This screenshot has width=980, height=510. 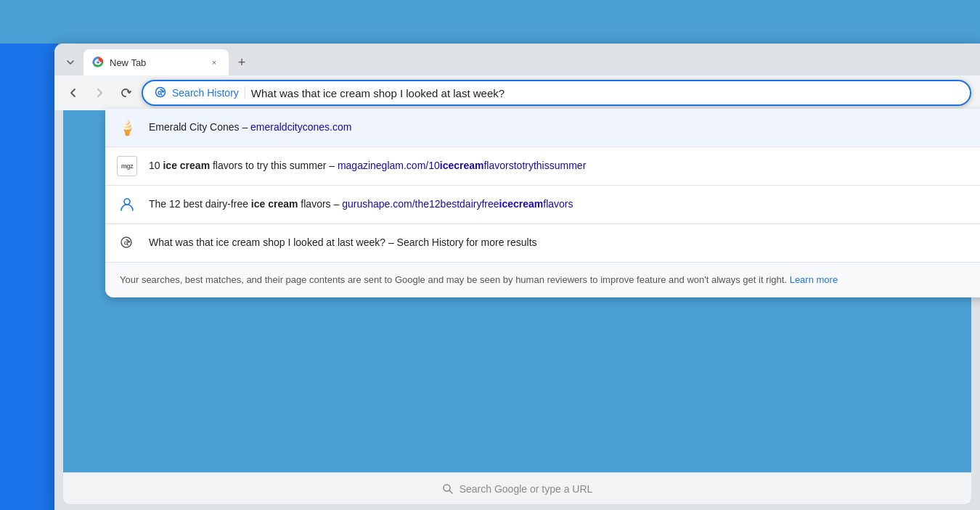 What do you see at coordinates (98, 62) in the screenshot?
I see `chrome-favicon` at bounding box center [98, 62].